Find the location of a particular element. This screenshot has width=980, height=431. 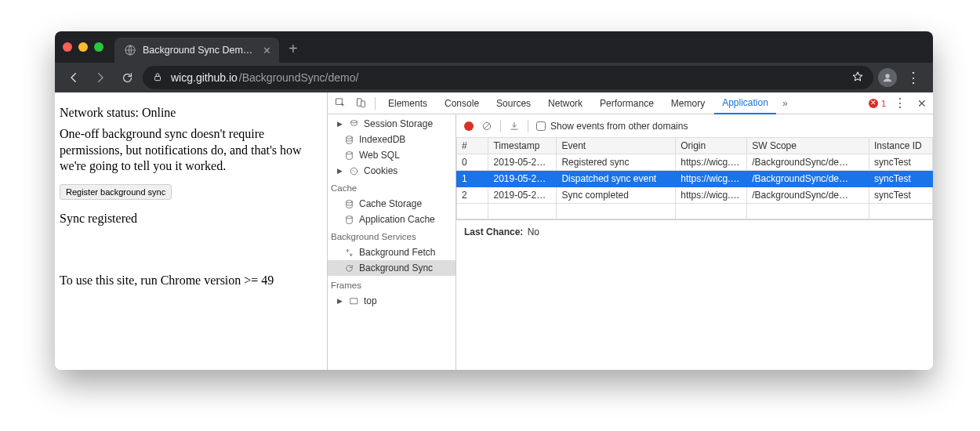

bg-sync-toolbar: Show events from other domains is located at coordinates (695, 126).